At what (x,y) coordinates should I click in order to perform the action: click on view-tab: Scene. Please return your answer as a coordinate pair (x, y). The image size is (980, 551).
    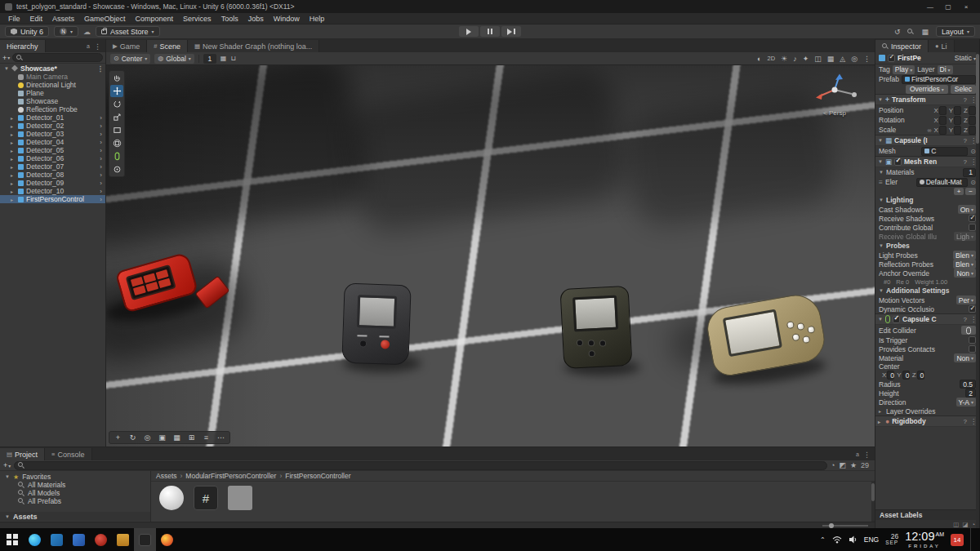
    Looking at the image, I should click on (167, 46).